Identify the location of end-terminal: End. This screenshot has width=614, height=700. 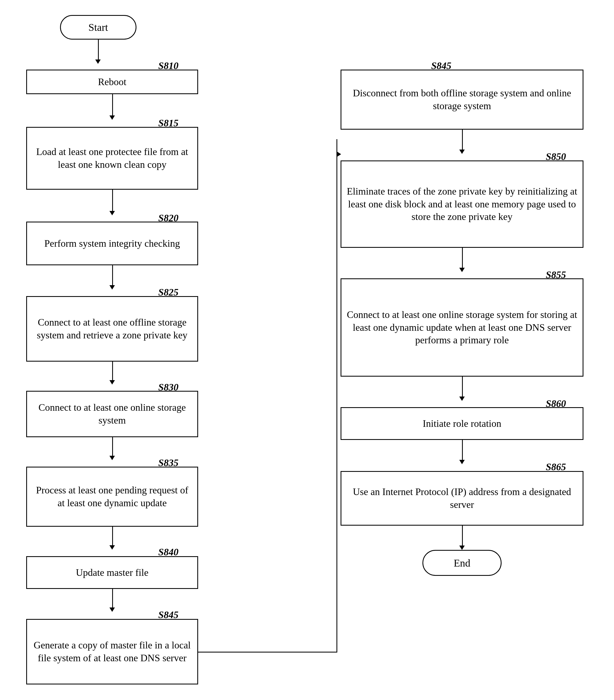
(462, 563).